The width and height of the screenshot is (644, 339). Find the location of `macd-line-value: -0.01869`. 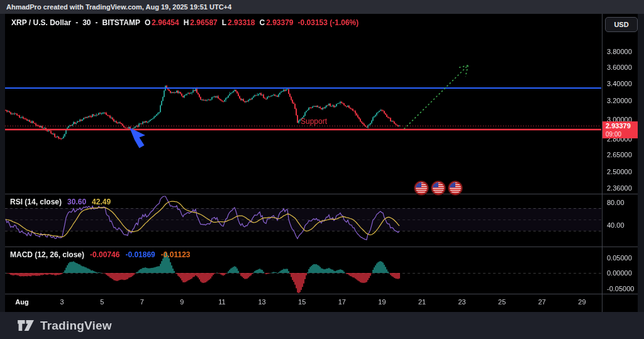

macd-line-value: -0.01869 is located at coordinates (140, 255).